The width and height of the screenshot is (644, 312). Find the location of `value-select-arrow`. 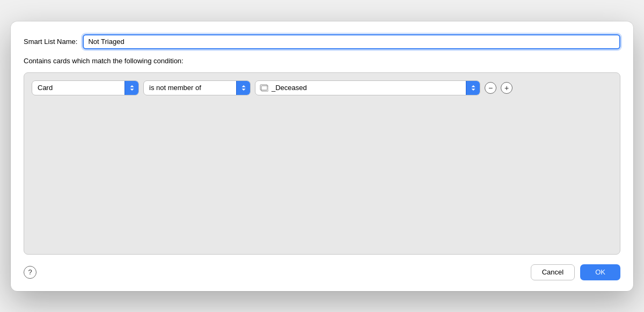

value-select-arrow is located at coordinates (473, 88).